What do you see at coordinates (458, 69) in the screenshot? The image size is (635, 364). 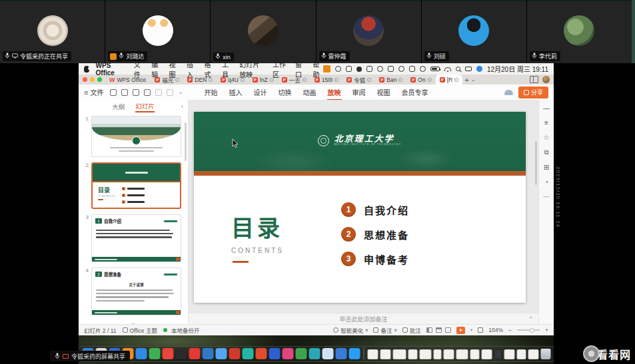 I see `search-icon` at bounding box center [458, 69].